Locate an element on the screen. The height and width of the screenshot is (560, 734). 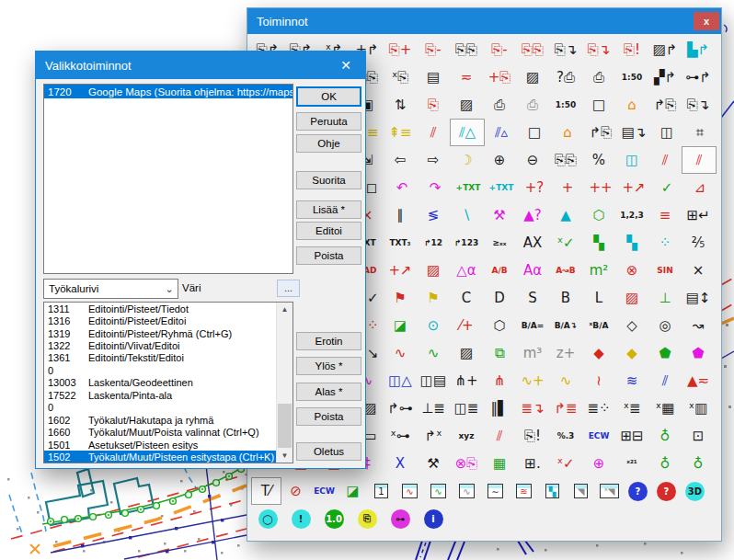
toolbar-icon: ⌗ is located at coordinates (700, 132).